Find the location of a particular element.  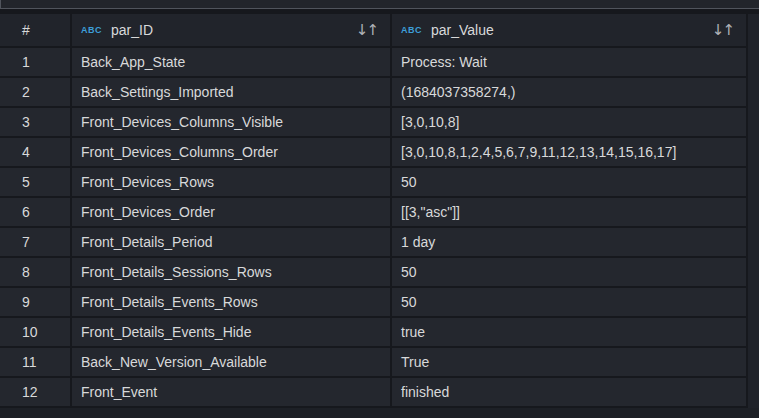

table-row: 8Front_Details_Sessions_Rows50 is located at coordinates (380, 273).